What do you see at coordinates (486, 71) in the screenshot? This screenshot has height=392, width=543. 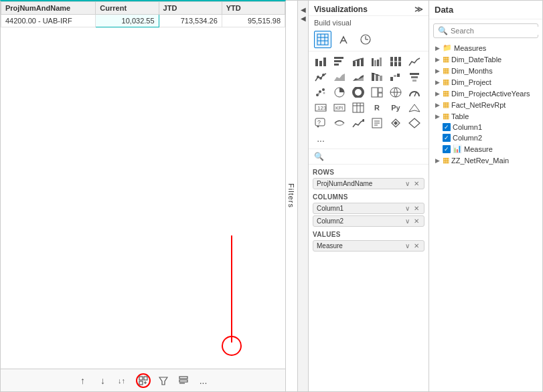 I see `tree-item-dim_months: ▶▦Dim_Months` at bounding box center [486, 71].